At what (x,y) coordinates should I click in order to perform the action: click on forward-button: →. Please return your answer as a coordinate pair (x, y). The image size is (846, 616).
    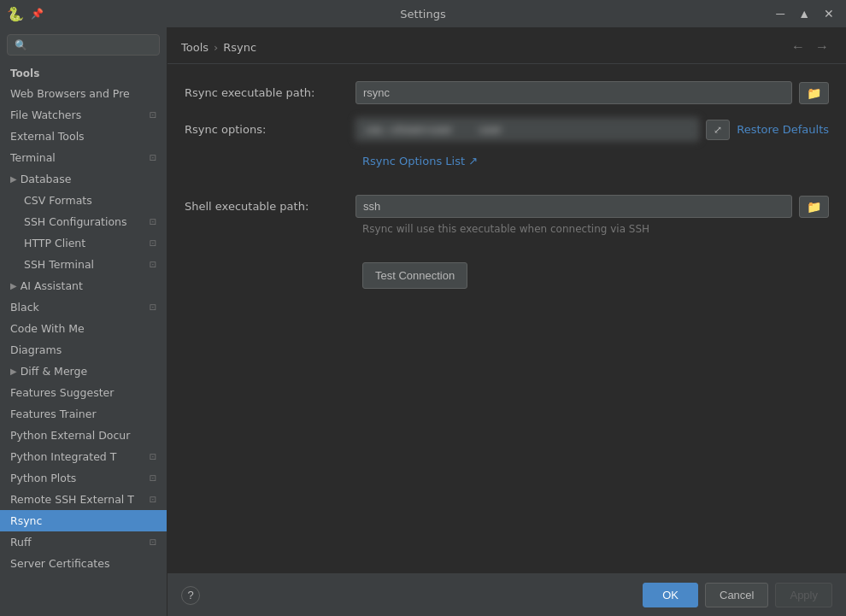
    Looking at the image, I should click on (822, 47).